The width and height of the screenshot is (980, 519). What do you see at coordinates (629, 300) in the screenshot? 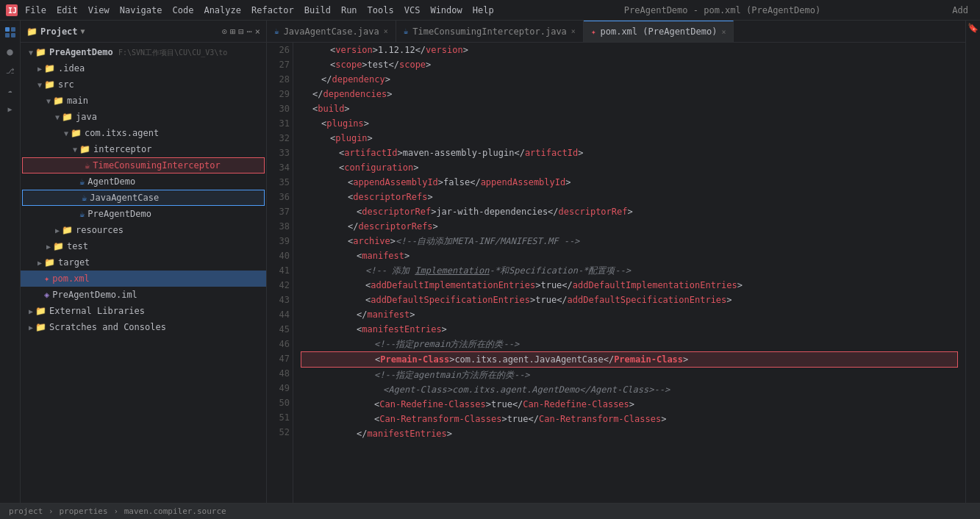
I see `code-line-43: <addDefaultSpecificationEntries>true</ad…` at bounding box center [629, 300].